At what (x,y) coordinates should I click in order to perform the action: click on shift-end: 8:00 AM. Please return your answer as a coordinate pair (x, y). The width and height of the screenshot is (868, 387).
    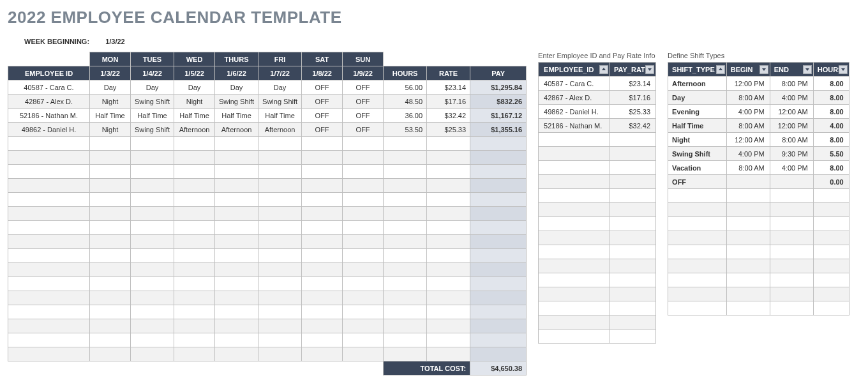
    Looking at the image, I should click on (791, 140).